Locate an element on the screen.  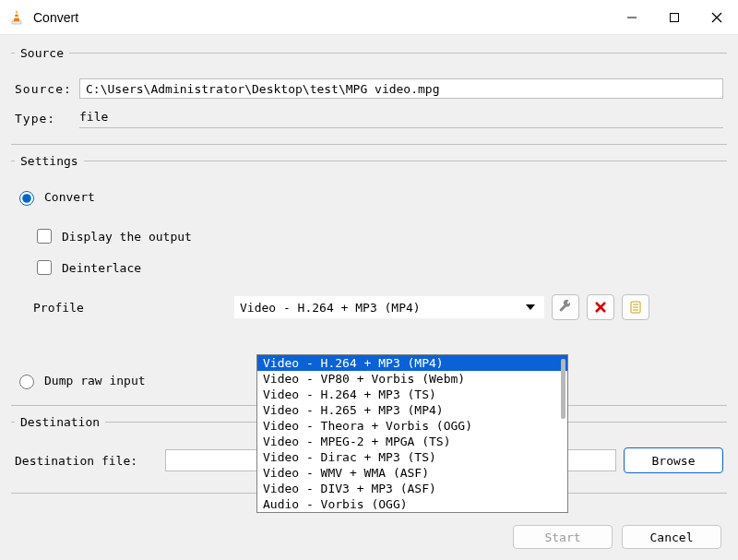
dropdown-item: Video - Dirac + MP3 (TS) is located at coordinates (412, 458).